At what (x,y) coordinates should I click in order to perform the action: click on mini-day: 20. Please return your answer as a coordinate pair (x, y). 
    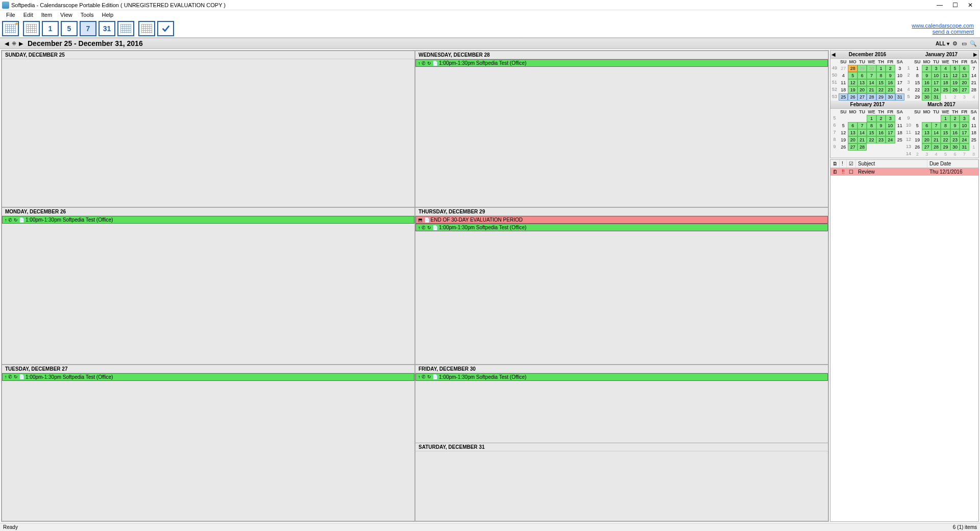
    Looking at the image, I should click on (862, 90).